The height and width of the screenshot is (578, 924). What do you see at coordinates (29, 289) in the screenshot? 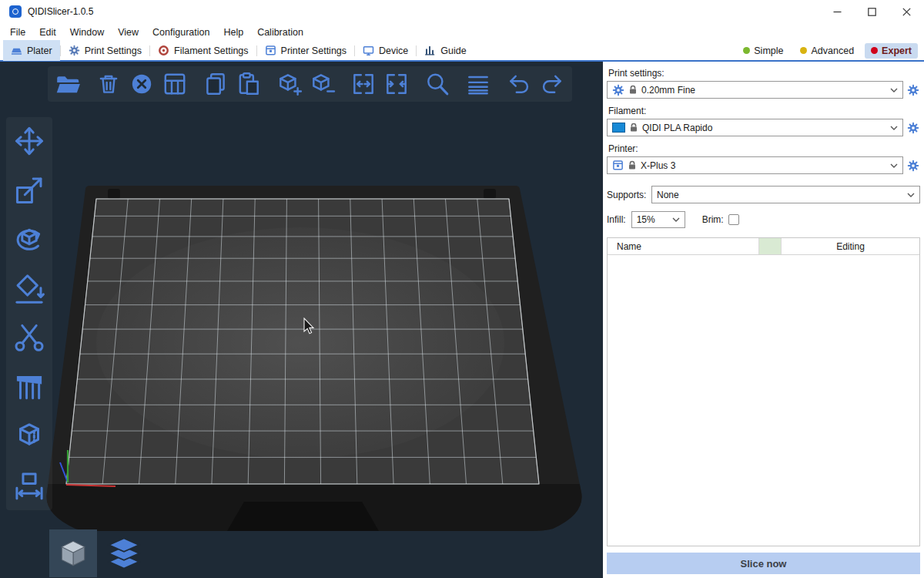
I see `place-on-face-button` at bounding box center [29, 289].